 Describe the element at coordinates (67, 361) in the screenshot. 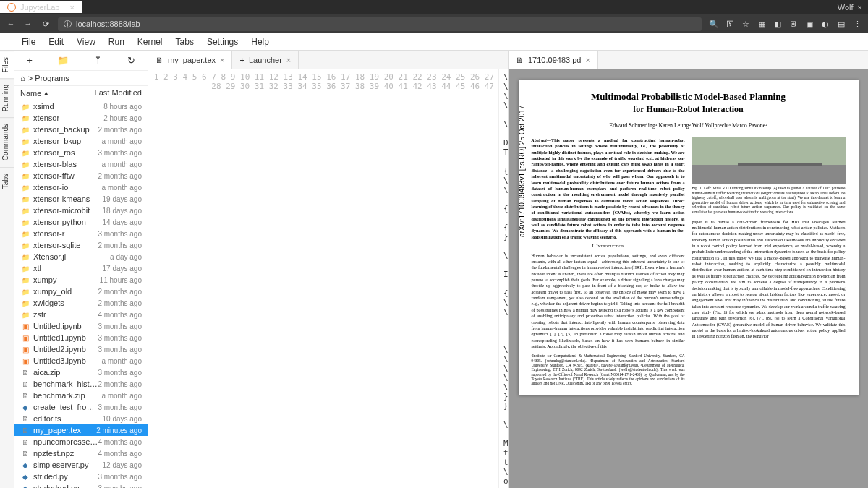

I see `file-name: Untitled3.ipynb` at that location.